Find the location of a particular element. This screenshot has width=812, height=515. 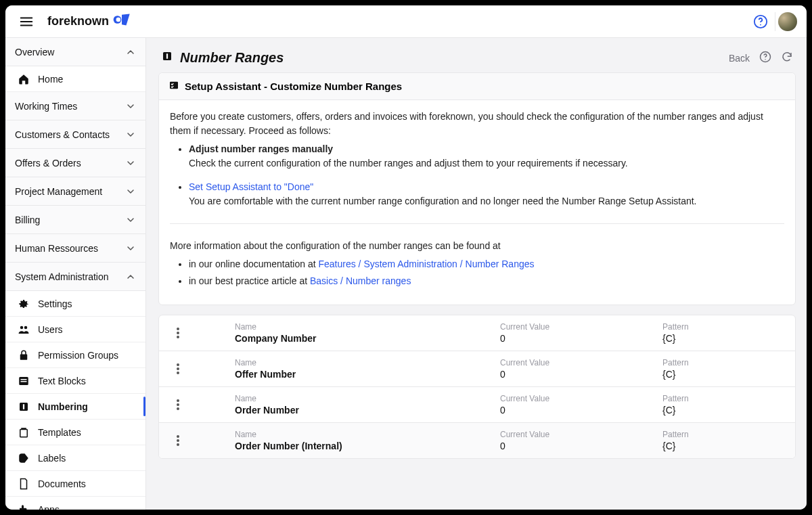

gear-icon is located at coordinates (24, 304).